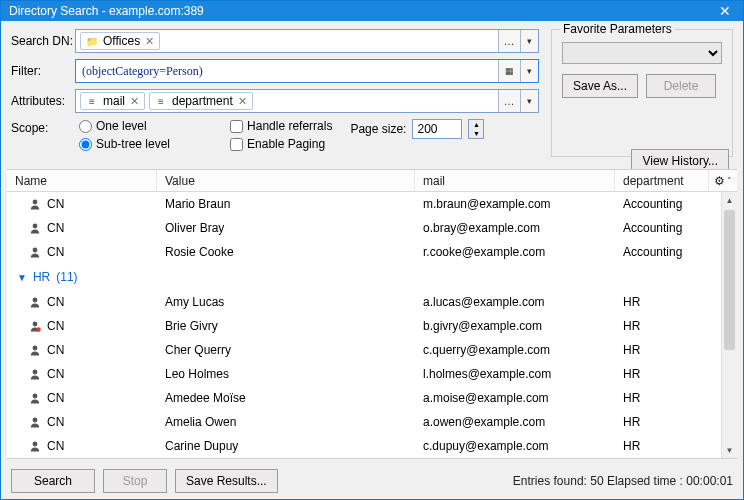  Describe the element at coordinates (372, 326) in the screenshot. I see `table-row: CNBrie Givryb.givry@example.comHR` at that location.